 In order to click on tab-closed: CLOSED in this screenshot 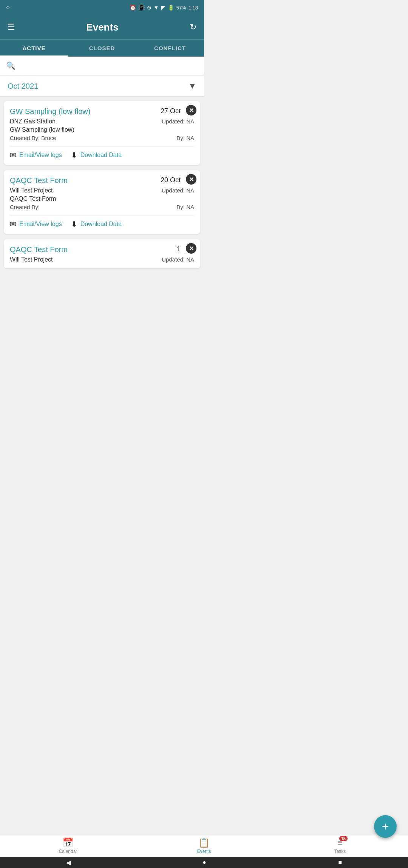, I will do `click(102, 48)`.